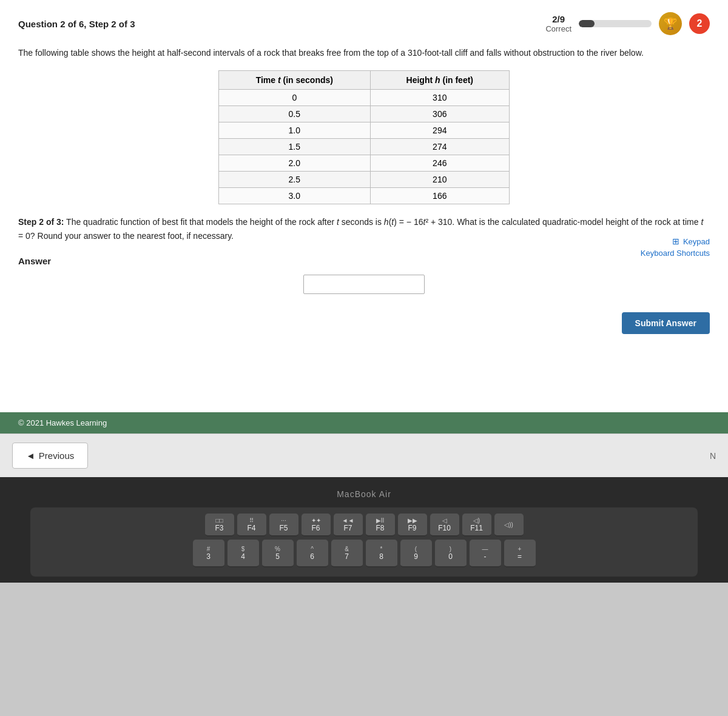  I want to click on key-5: % 5, so click(278, 554).